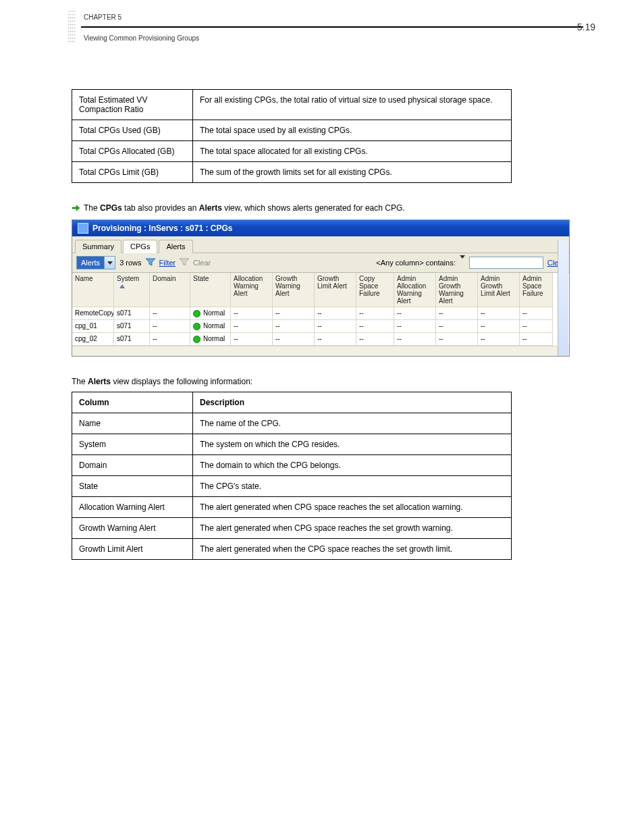 The width and height of the screenshot is (644, 834). What do you see at coordinates (103, 18) in the screenshot?
I see `header-chapter: CHAPTER 5` at bounding box center [103, 18].